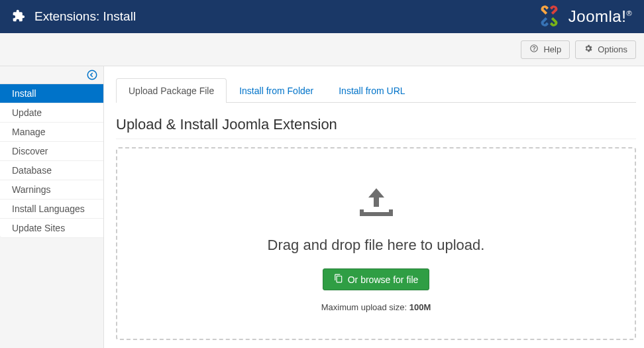 The height and width of the screenshot is (348, 644). Describe the element at coordinates (276, 90) in the screenshot. I see `tab-install-from-folder: Install from Folder` at that location.